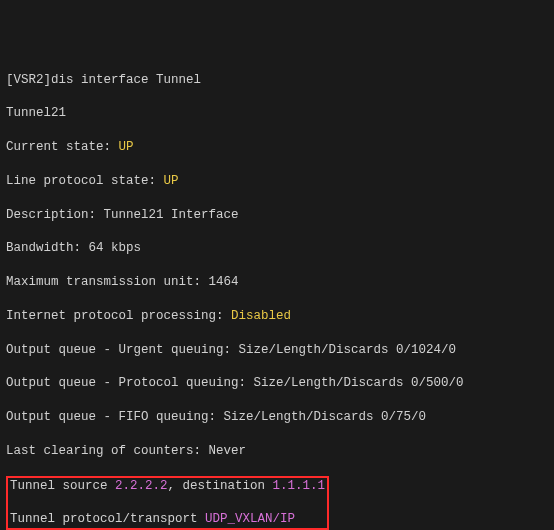  I want to click on tunnel21-bandwidth: Bandwidth: 64 kbps, so click(277, 248).